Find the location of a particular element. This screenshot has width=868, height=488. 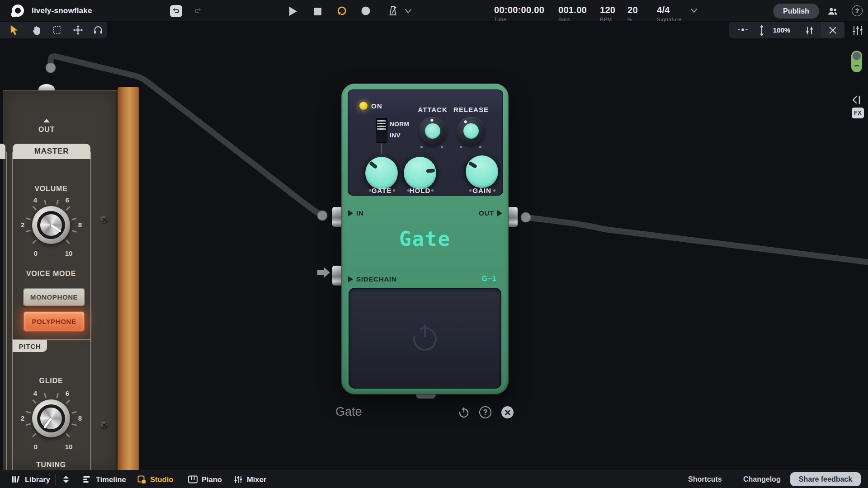

zoom-level: 100% is located at coordinates (782, 30).